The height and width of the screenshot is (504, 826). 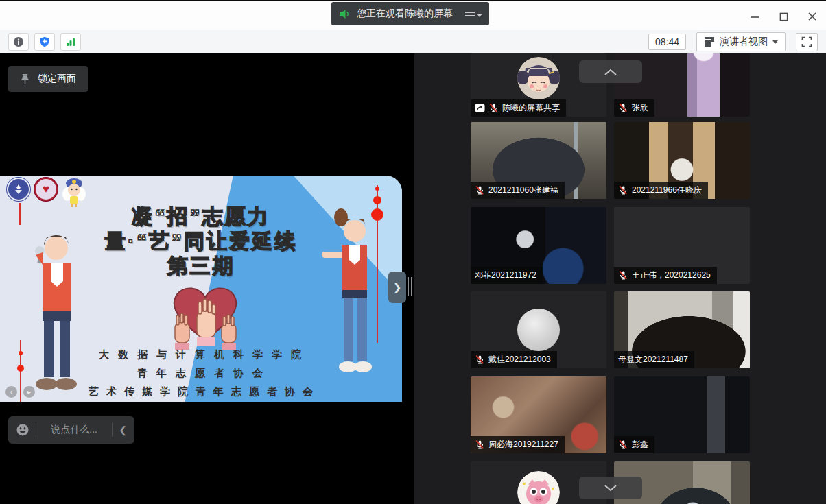 What do you see at coordinates (71, 430) in the screenshot?
I see `chat-quick-bar: 说点什么... ❮` at bounding box center [71, 430].